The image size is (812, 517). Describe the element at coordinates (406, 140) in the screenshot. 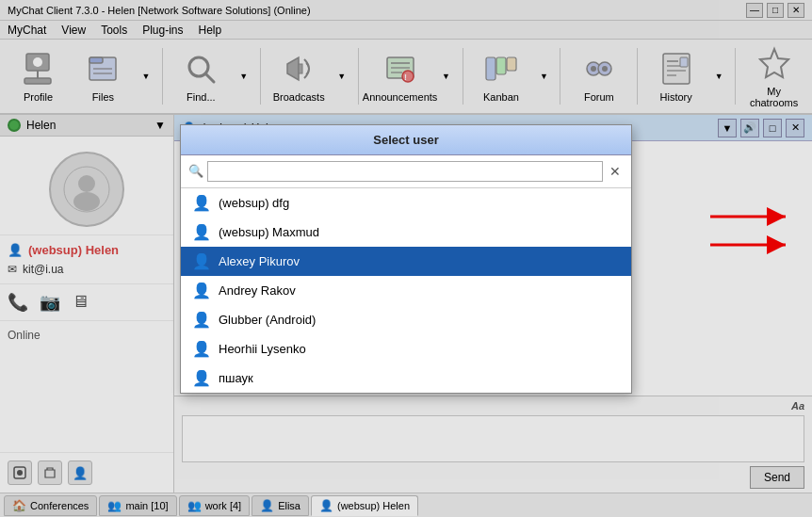

I see `dialog-title: Select user` at that location.